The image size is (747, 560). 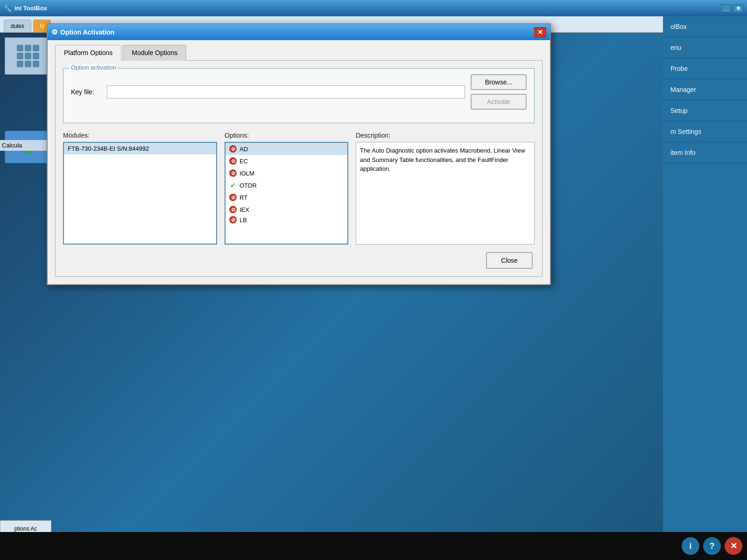 I want to click on options-label: Options:, so click(x=287, y=135).